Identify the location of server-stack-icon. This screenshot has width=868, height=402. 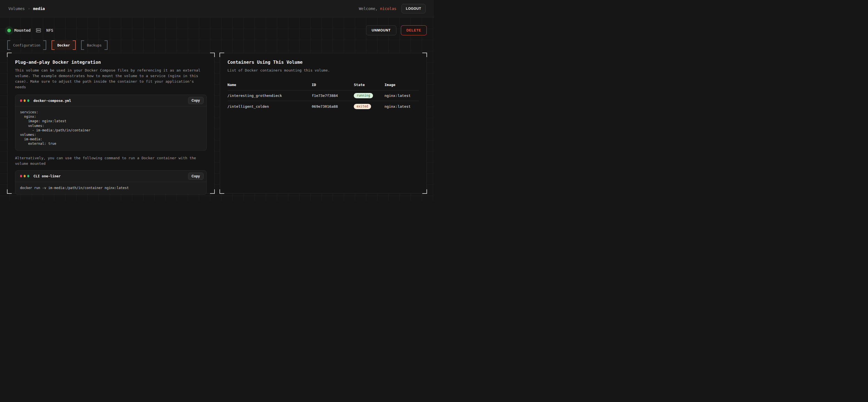
(38, 30).